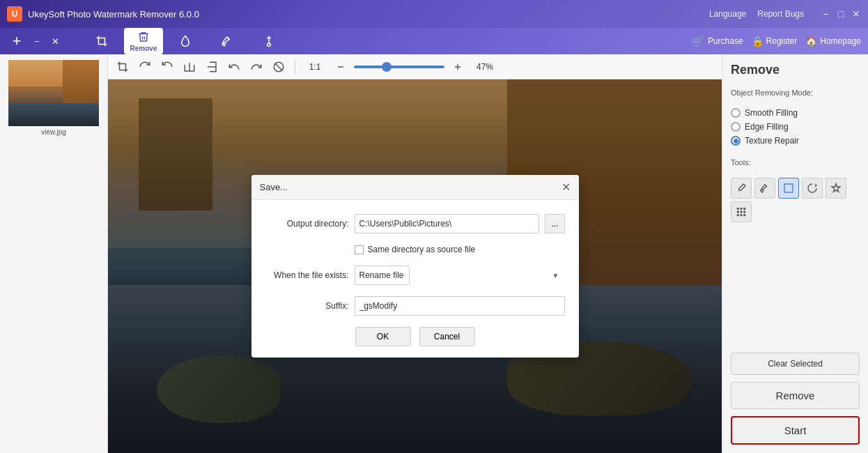 This screenshot has width=868, height=453. Describe the element at coordinates (144, 41) in the screenshot. I see `remove-tool-button: Remove` at that location.